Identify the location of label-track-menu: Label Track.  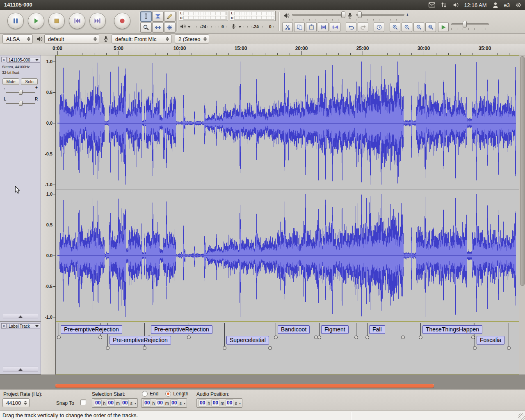
(24, 326).